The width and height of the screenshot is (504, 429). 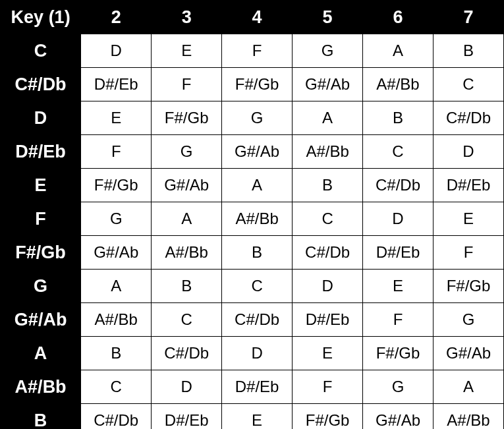 I want to click on table-row: BC#/DbD#/EbEF#/GbG#/AbA#/Bb, so click(x=252, y=416).